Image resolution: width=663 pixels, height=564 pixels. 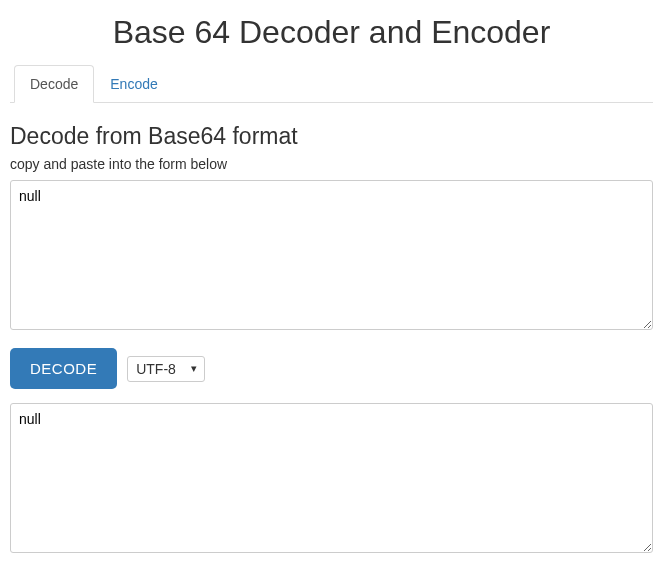 What do you see at coordinates (134, 84) in the screenshot?
I see `tab-encode: Encode` at bounding box center [134, 84].